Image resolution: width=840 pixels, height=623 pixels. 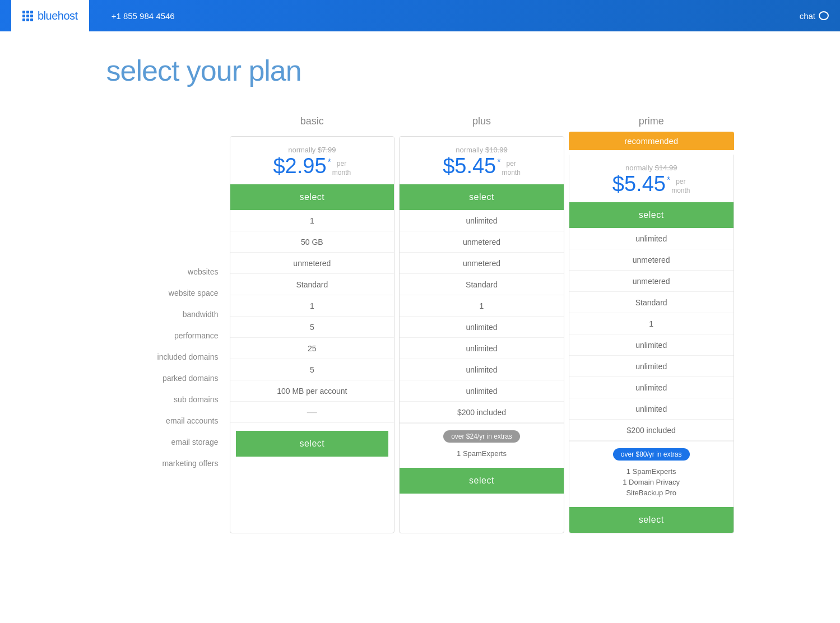 I want to click on plan-prime-price: $5.45, so click(x=639, y=184).